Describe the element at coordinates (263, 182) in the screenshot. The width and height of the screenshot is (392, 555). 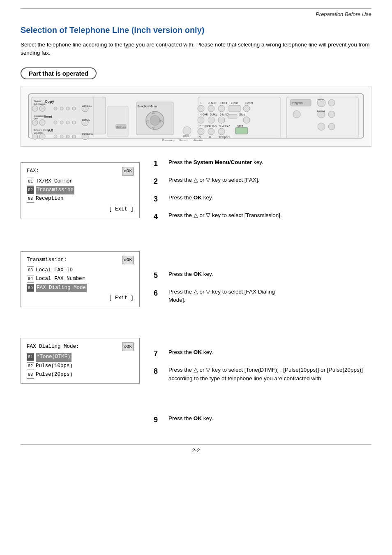
I see `step-2: 2 Press the △ or ▽ key to select [FAX].` at that location.